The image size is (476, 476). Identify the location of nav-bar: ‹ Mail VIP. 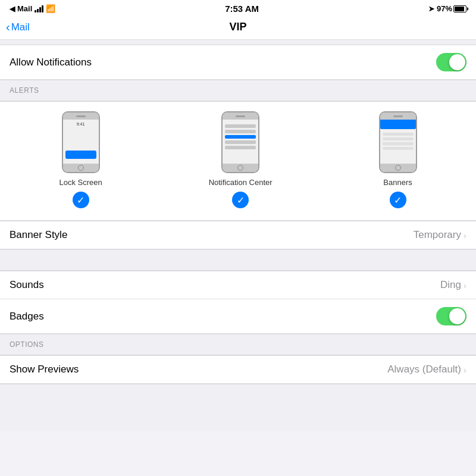
(238, 28).